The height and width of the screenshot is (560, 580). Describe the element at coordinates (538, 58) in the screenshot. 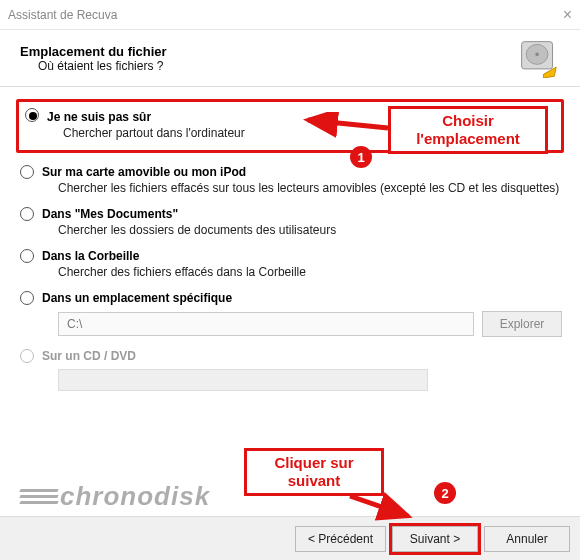

I see `hdd-icon` at that location.